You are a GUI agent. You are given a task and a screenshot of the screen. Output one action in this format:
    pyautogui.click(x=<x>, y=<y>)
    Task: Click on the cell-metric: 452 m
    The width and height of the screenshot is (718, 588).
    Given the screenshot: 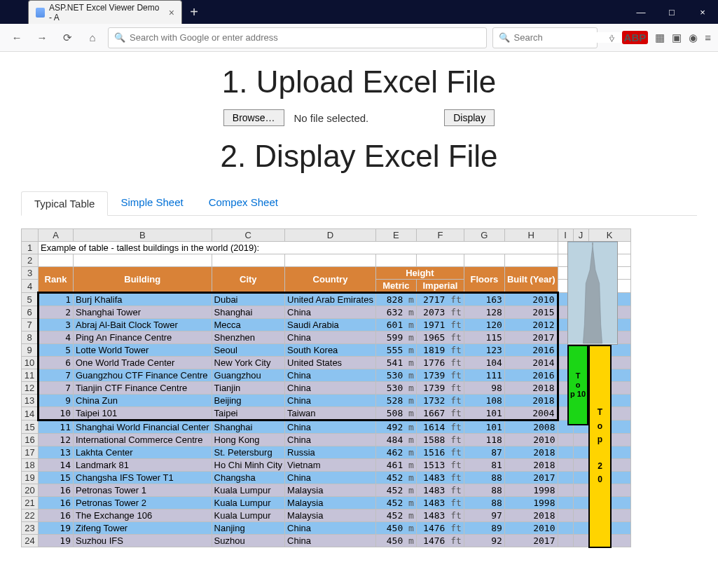 What is the action you would take?
    pyautogui.click(x=396, y=491)
    